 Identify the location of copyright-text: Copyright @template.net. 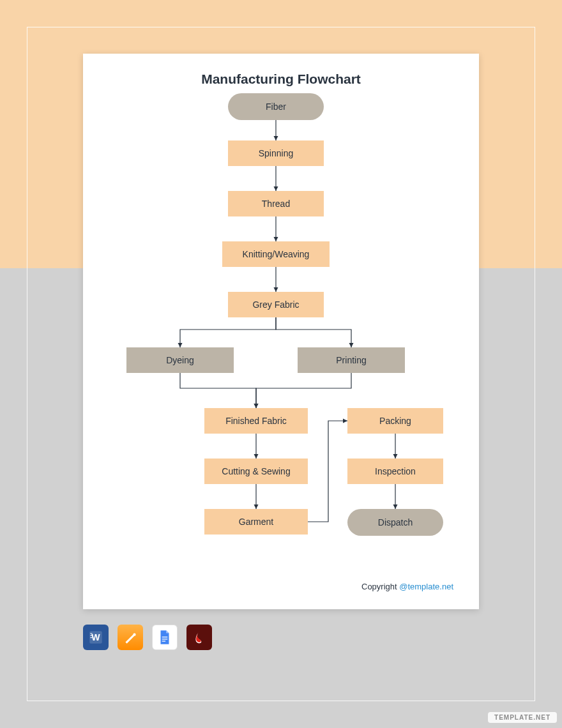
(407, 586).